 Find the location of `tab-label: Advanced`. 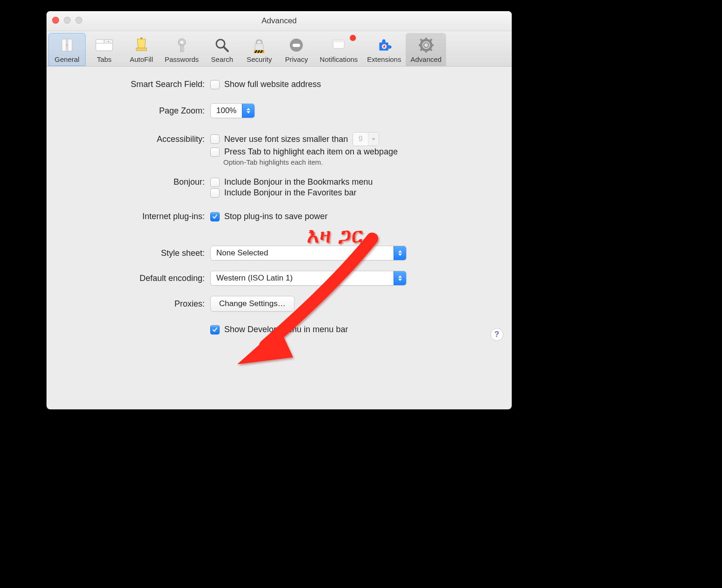

tab-label: Advanced is located at coordinates (426, 60).